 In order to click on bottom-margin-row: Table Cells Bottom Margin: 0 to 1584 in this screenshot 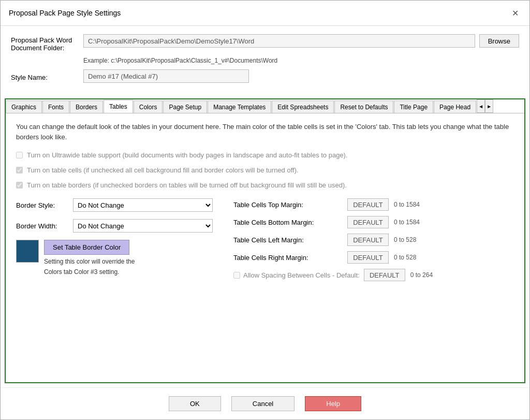, I will do `click(374, 222)`.